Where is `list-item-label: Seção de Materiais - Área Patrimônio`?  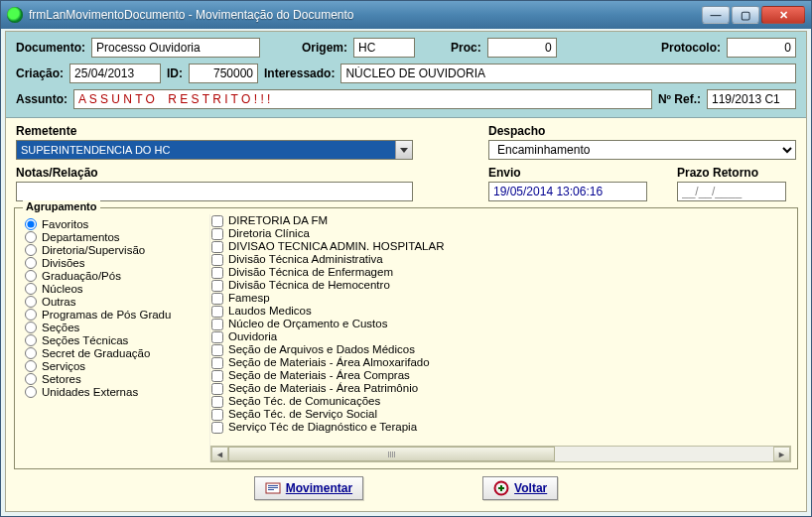
list-item-label: Seção de Materiais - Área Patrimônio is located at coordinates (324, 389).